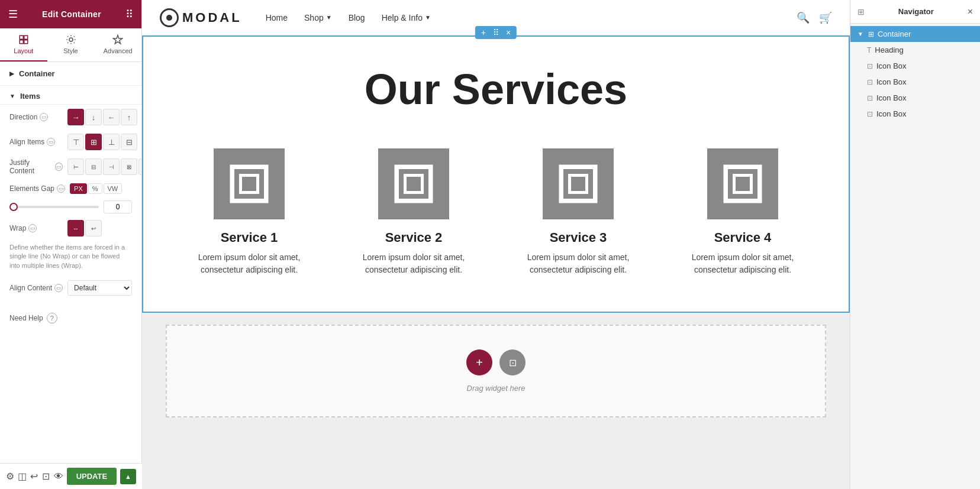 This screenshot has height=489, width=980. Describe the element at coordinates (891, 98) in the screenshot. I see `nav-item-iconbox3-label: Icon Box` at that location.